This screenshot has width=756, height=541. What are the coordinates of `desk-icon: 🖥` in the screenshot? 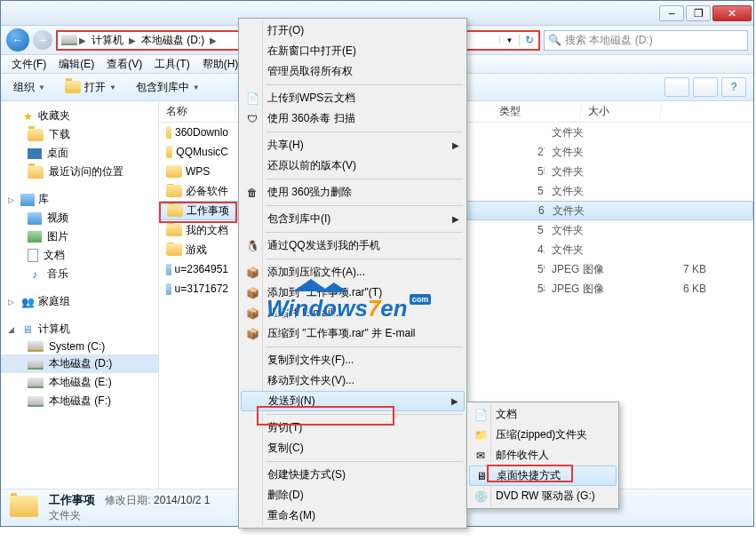 It's located at (481, 476).